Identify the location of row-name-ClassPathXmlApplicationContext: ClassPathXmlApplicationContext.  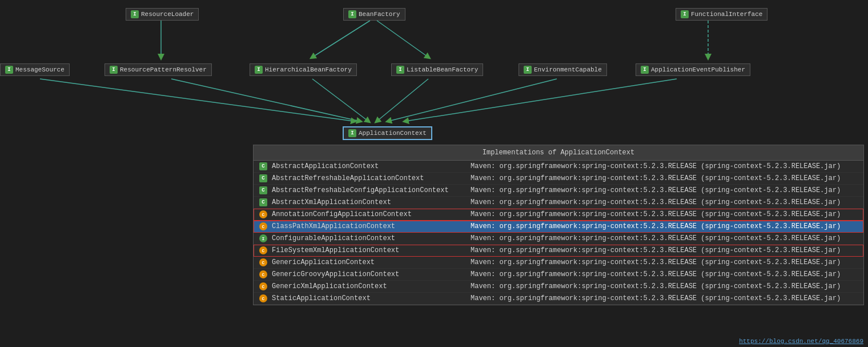
(369, 226).